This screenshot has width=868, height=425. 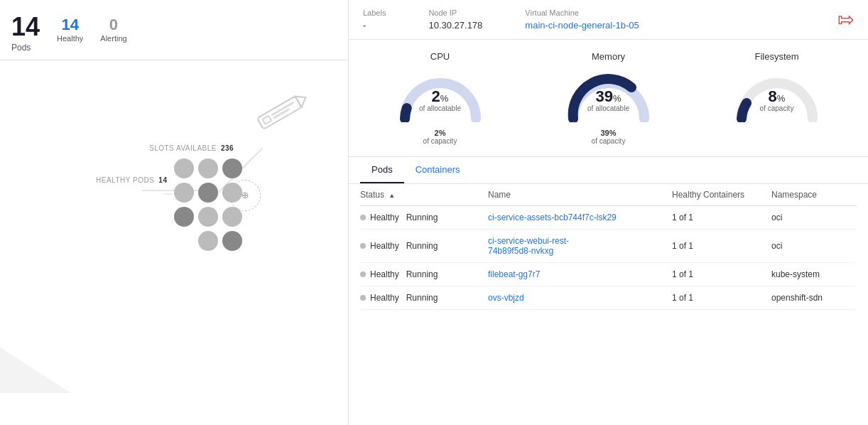 What do you see at coordinates (814, 195) in the screenshot?
I see `col-namespace: Namespace` at bounding box center [814, 195].